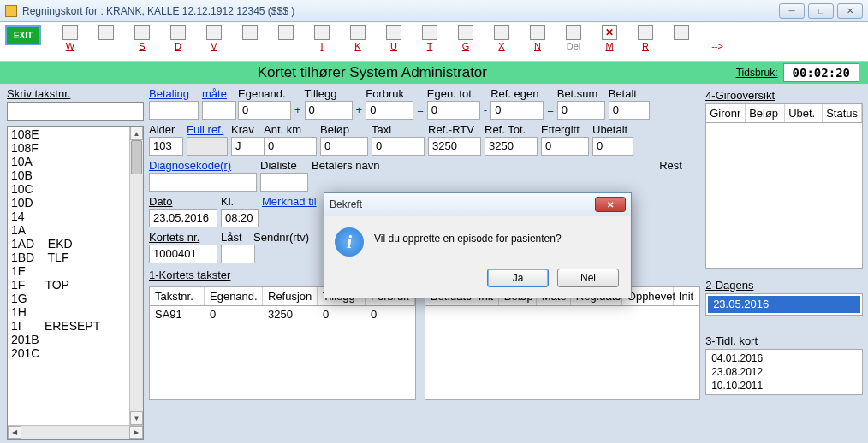 The image size is (868, 443). I want to click on diagnose-label: Diagnosekode(r), so click(203, 166).